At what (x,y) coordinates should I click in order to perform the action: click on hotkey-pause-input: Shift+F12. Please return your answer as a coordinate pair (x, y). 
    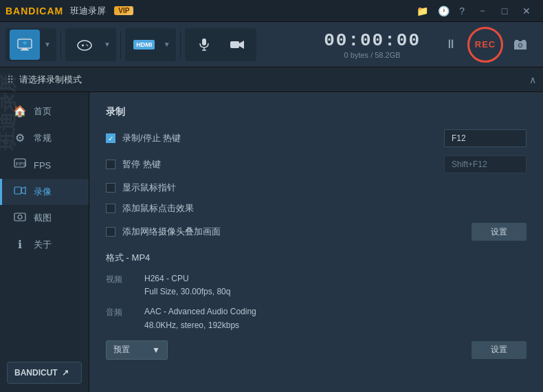
    Looking at the image, I should click on (485, 164).